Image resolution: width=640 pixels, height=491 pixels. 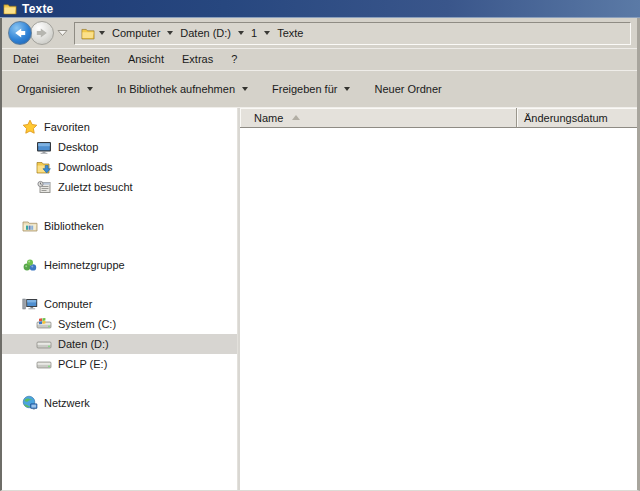 What do you see at coordinates (44, 167) in the screenshot?
I see `downloads-folder-icon` at bounding box center [44, 167].